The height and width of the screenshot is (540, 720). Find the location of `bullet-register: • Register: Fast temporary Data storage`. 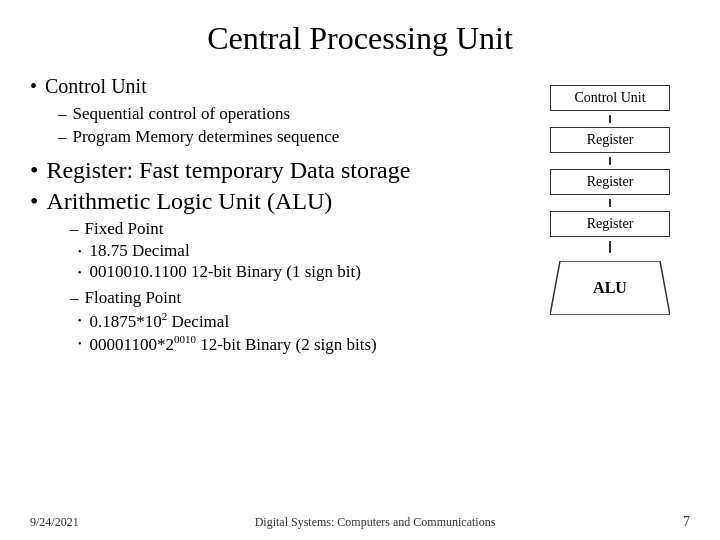

bullet-register: • Register: Fast temporary Data storage is located at coordinates (270, 170).